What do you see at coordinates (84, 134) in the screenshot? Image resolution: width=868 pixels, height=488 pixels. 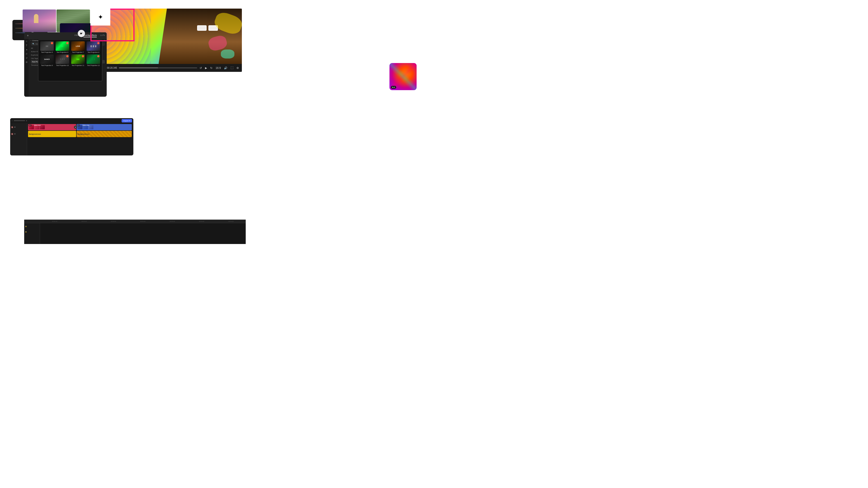 I see `bg-filename-2: Background.mov` at bounding box center [84, 134].